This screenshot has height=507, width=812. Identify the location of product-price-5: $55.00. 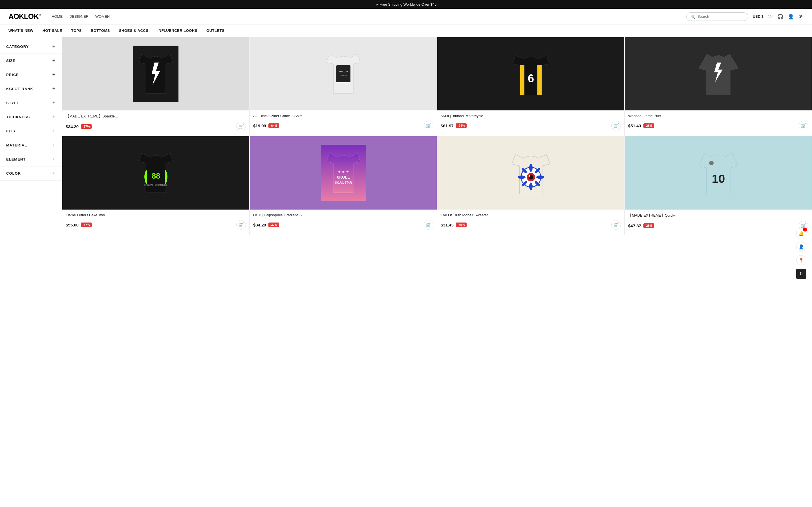
(72, 225).